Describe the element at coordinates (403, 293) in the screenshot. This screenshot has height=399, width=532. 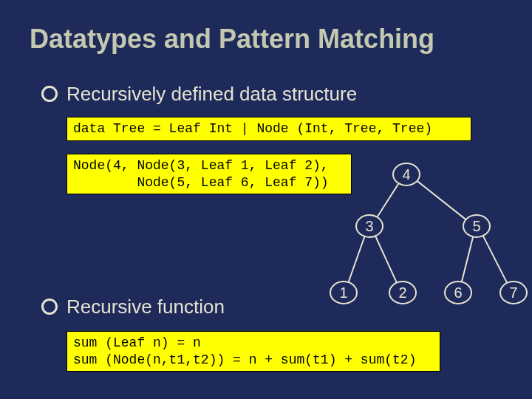
I see `tree-node: 2` at that location.